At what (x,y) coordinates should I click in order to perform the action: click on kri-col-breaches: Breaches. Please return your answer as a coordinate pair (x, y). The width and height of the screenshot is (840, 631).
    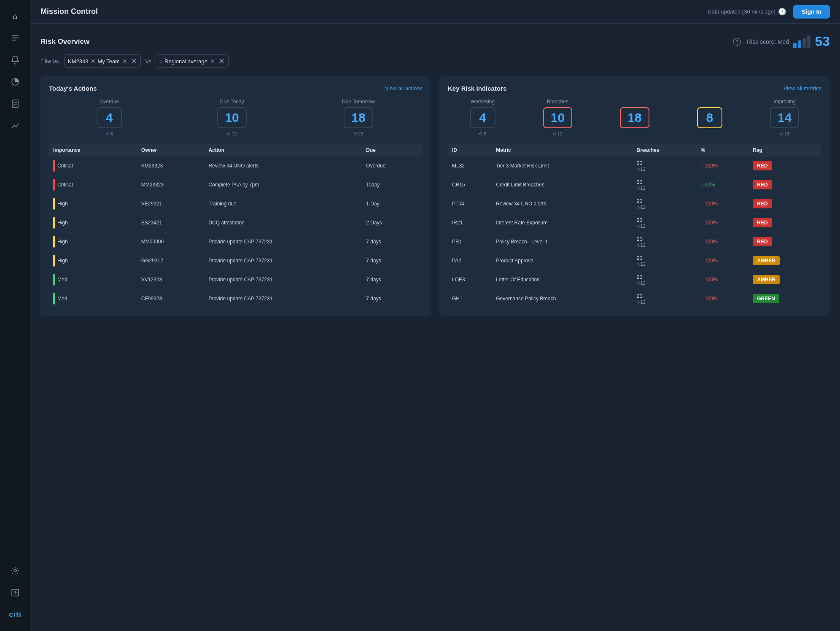
    Looking at the image, I should click on (665, 150).